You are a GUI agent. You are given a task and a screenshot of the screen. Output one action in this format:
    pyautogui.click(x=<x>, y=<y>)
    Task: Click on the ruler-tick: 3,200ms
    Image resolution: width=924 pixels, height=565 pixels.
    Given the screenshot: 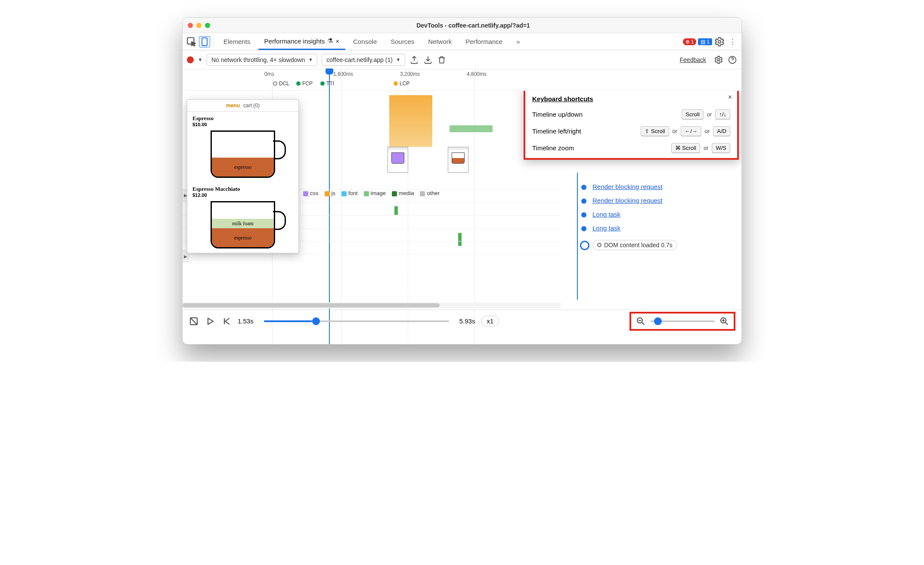 What is the action you would take?
    pyautogui.click(x=410, y=74)
    